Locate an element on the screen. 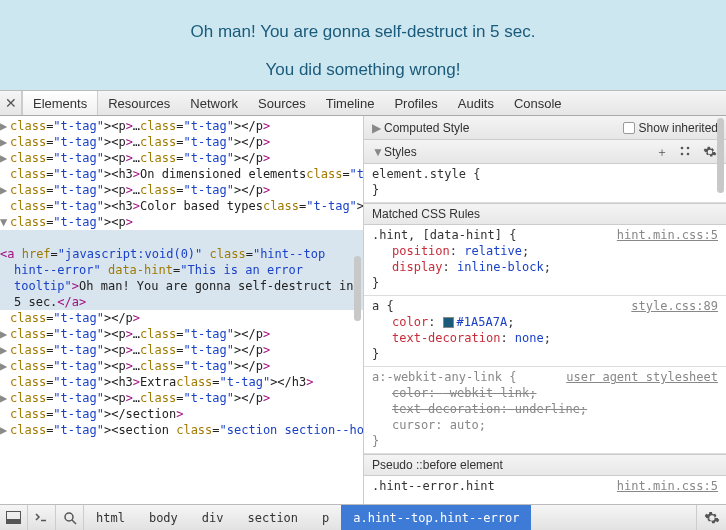 This screenshot has width=726, height=530. element-style-rule: element.style { } is located at coordinates (545, 184).